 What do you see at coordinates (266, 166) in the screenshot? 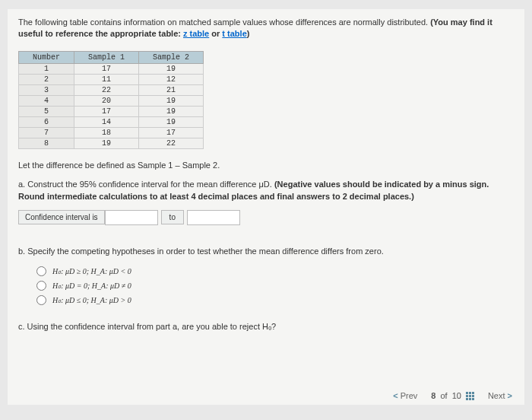
I see `define-diff: Let the difference be defined as Sample …` at bounding box center [266, 166].